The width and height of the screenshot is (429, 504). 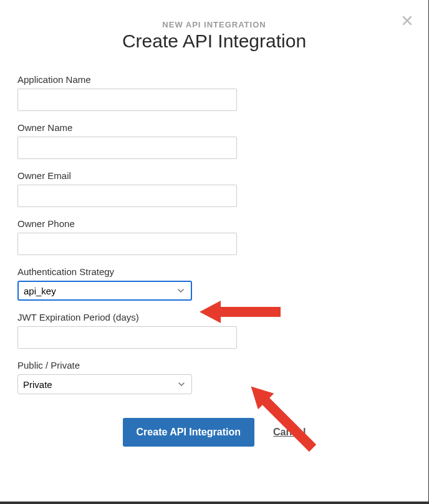 What do you see at coordinates (127, 196) in the screenshot?
I see `owner-email-input` at bounding box center [127, 196].